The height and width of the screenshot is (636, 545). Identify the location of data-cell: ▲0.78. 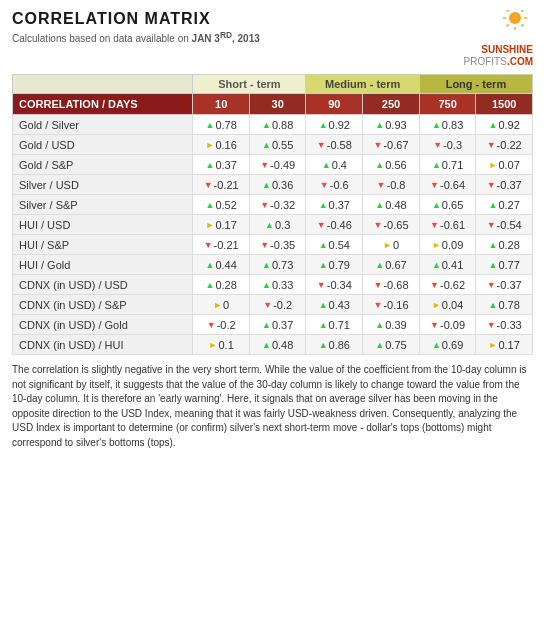
(504, 305).